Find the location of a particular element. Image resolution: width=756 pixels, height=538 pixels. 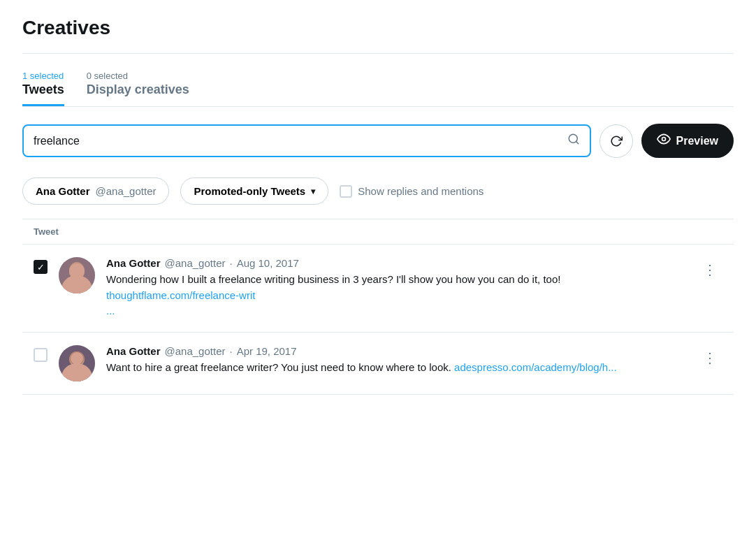

display-tab-label: Display creatives is located at coordinates (138, 89).